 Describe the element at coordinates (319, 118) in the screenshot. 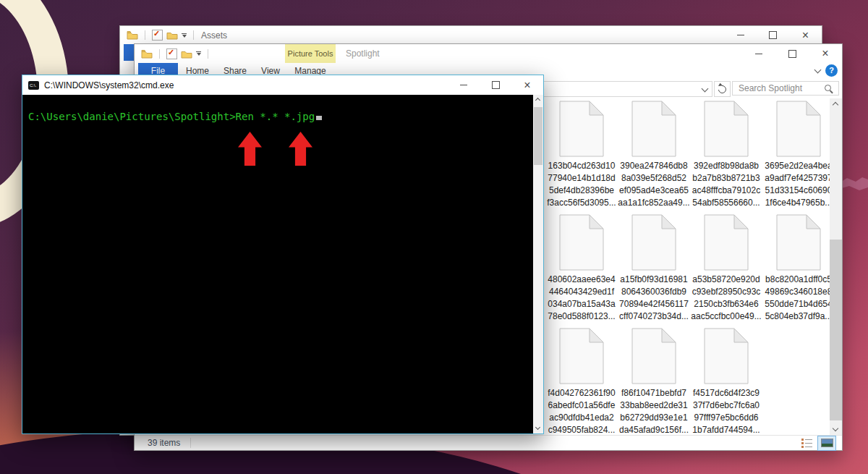

I see `console-cursor` at that location.